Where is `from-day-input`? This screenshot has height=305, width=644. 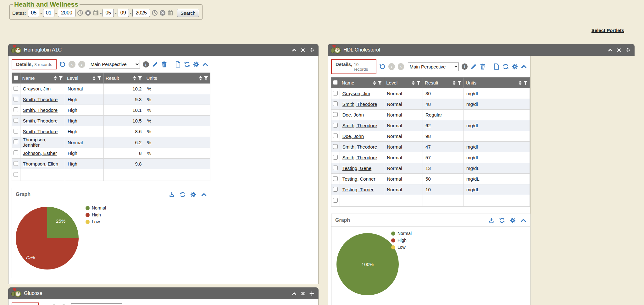
from-day-input is located at coordinates (49, 13).